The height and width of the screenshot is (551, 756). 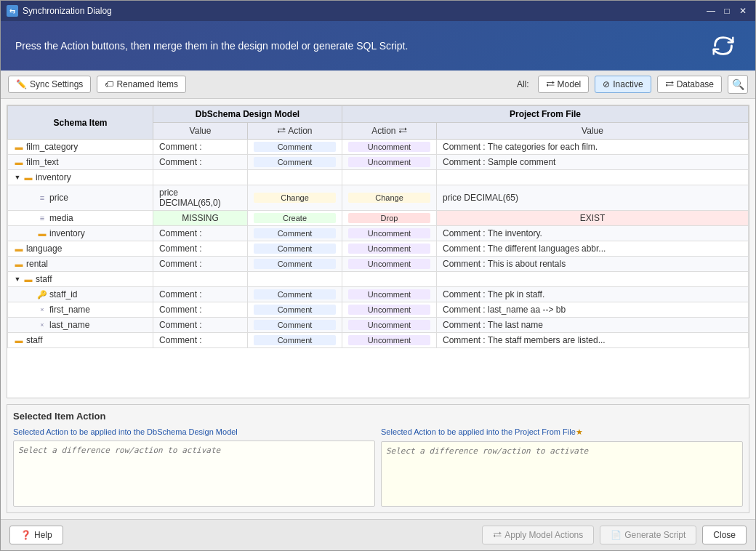 What do you see at coordinates (363, 11) in the screenshot?
I see `window-title: Synchronization Dialog` at bounding box center [363, 11].